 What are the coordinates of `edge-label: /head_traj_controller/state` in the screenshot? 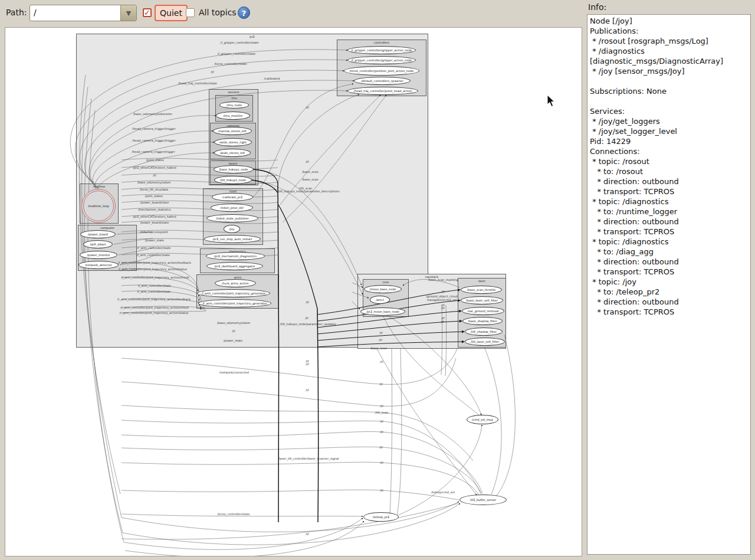 It's located at (198, 83).